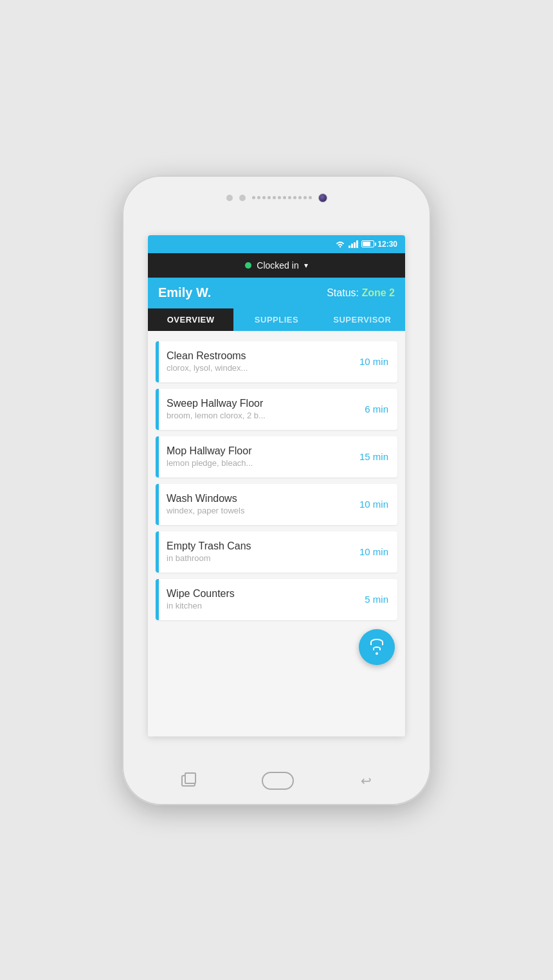  What do you see at coordinates (387, 244) in the screenshot?
I see `status-time: 12:30` at bounding box center [387, 244].